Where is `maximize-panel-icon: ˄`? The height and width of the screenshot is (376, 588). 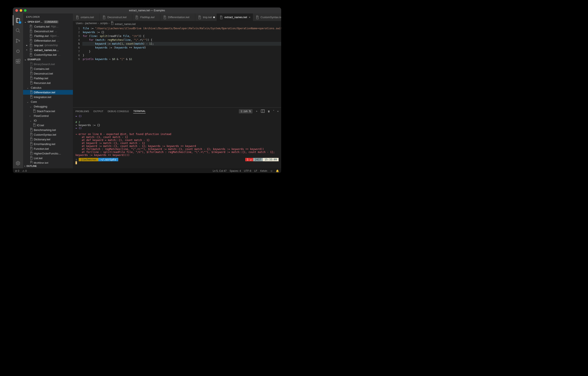 maximize-panel-icon: ˄ is located at coordinates (274, 111).